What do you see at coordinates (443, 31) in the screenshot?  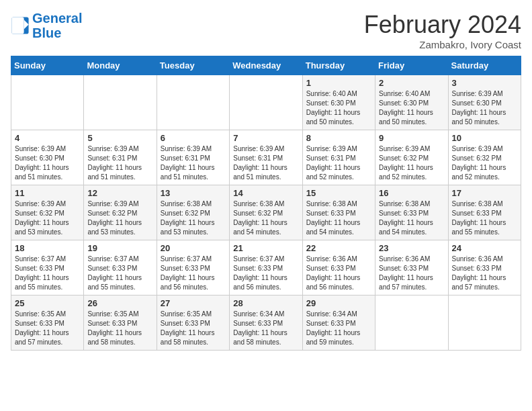 I see `title-block: February 2024 Zambakro, Ivory Coast` at bounding box center [443, 31].